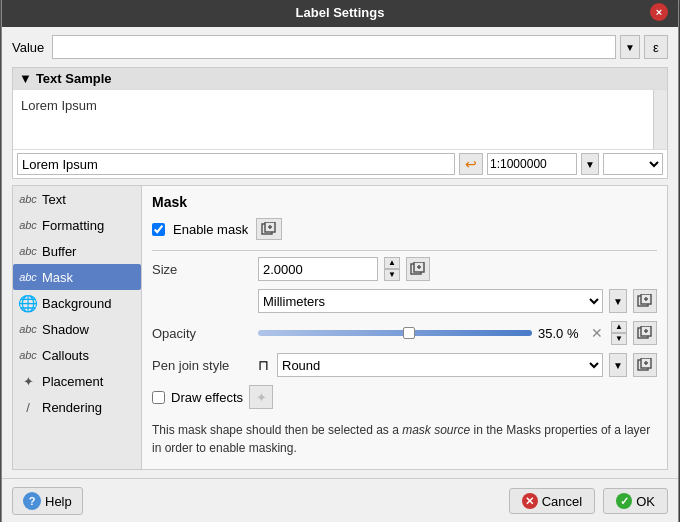  Describe the element at coordinates (269, 229) in the screenshot. I see `copy-to-all-icon` at that location.